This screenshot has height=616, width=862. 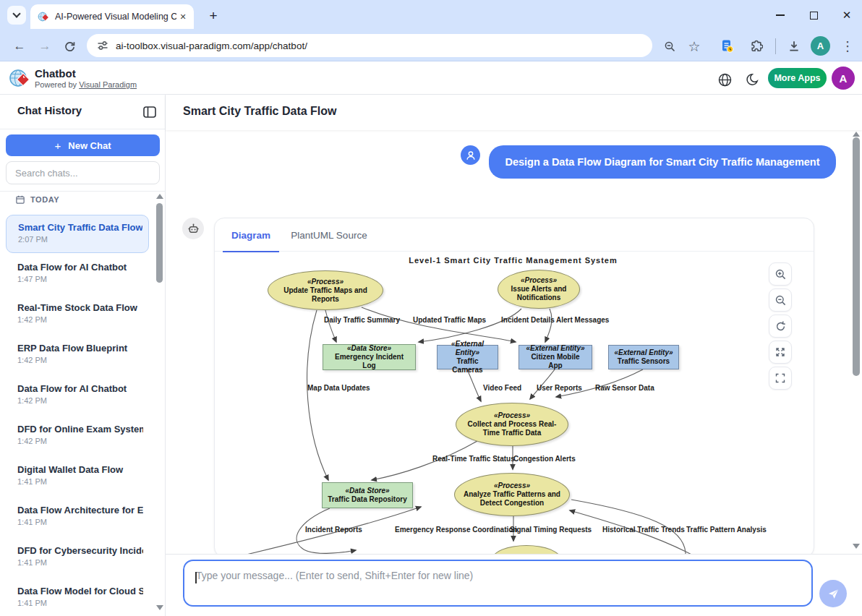 What do you see at coordinates (370, 46) in the screenshot?
I see `url-bar: ai-toolbox.visual-paradigm.com/app/chatb…` at bounding box center [370, 46].